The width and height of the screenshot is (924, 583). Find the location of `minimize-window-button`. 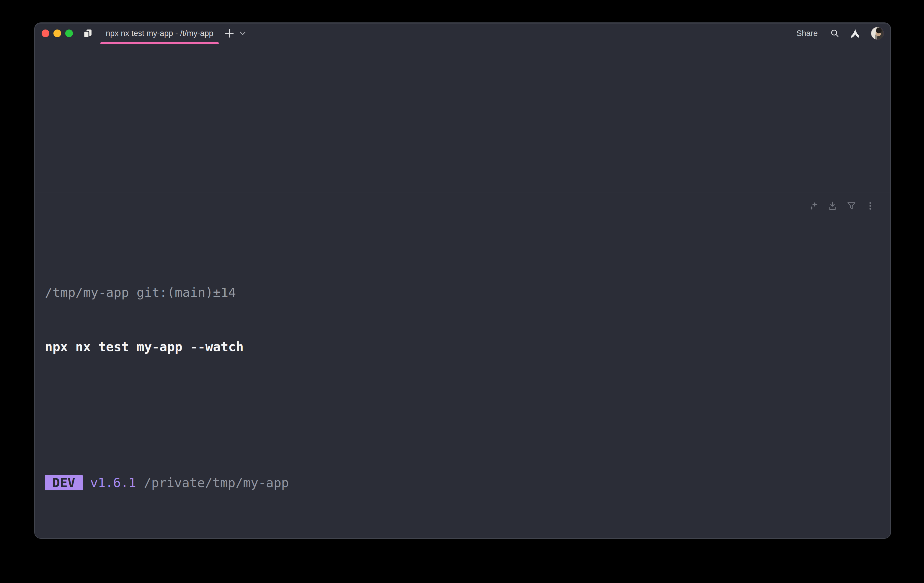

minimize-window-button is located at coordinates (57, 33).